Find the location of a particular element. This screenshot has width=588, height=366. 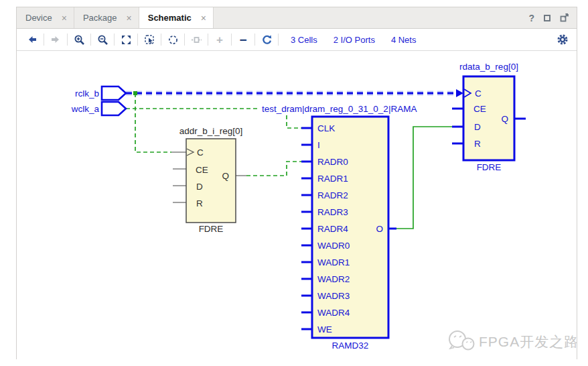

cell-rdata-b-reg: rdata_b_reg[0] C CE D R Q FDRE is located at coordinates (489, 117).